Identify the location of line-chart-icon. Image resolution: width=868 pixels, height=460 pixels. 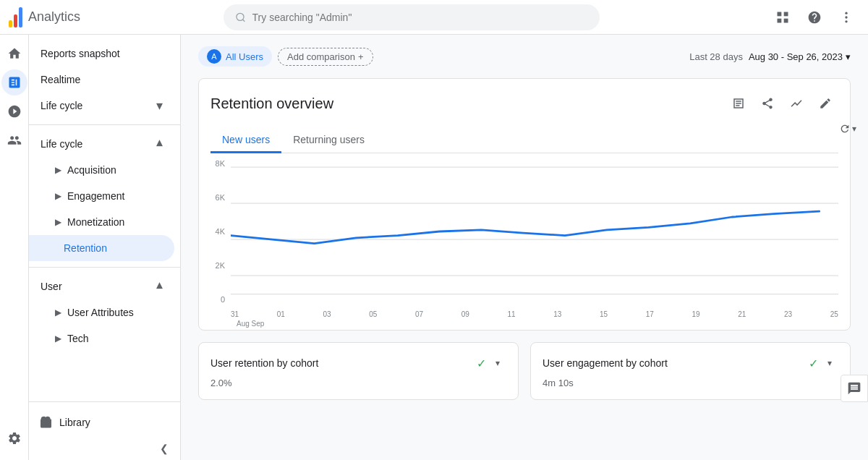
(796, 103).